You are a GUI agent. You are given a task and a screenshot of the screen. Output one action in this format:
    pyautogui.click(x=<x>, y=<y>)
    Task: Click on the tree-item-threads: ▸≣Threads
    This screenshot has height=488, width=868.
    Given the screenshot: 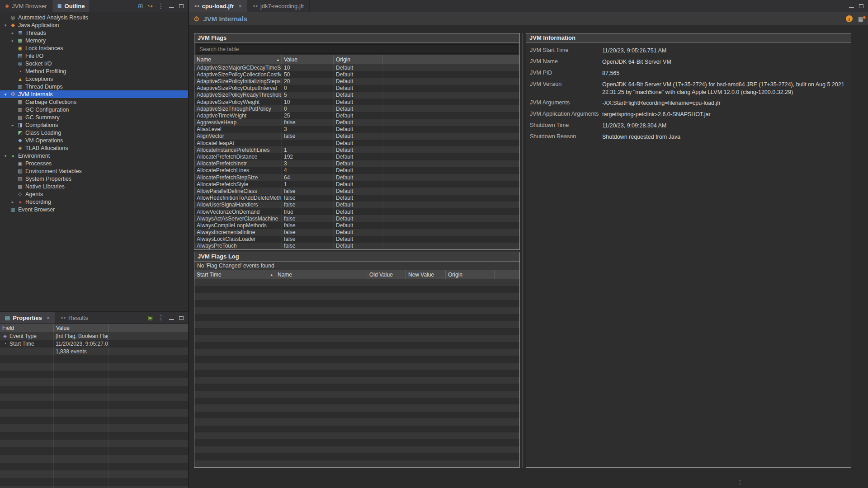 What is the action you would take?
    pyautogui.click(x=94, y=33)
    